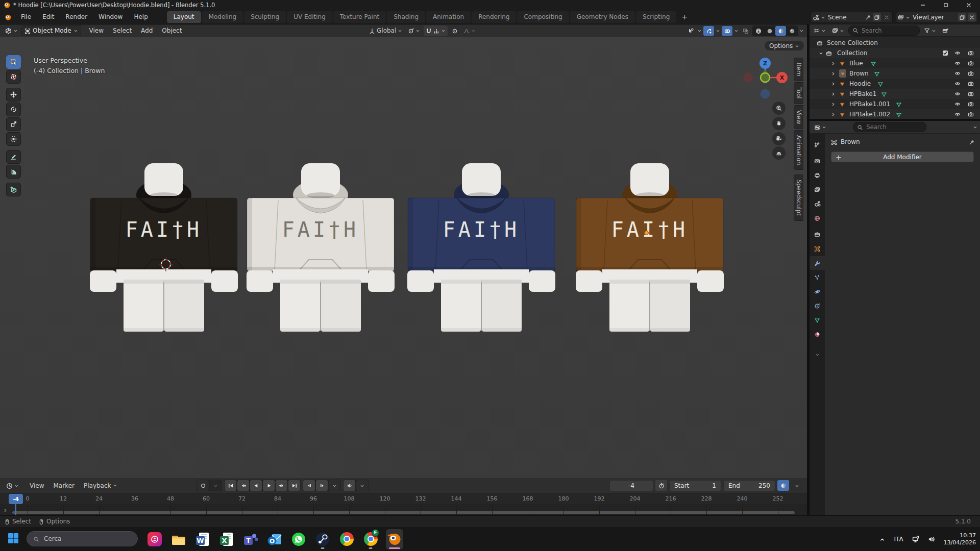 Image resolution: width=980 pixels, height=551 pixels. Describe the element at coordinates (5, 510) in the screenshot. I see `channel-expand-icon` at that location.